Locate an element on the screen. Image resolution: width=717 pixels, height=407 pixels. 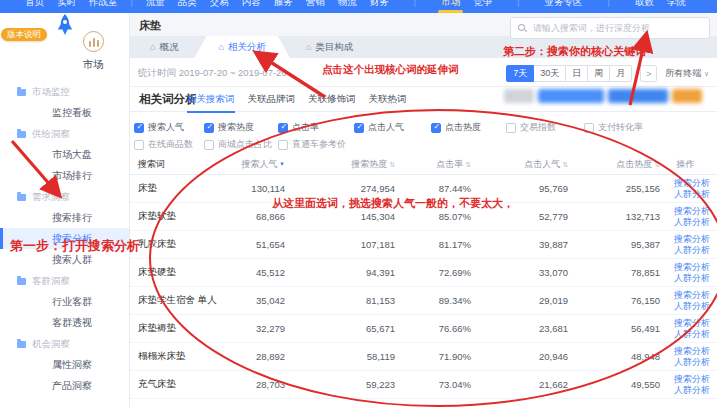
version-badge: 版本说明 is located at coordinates (24, 34).